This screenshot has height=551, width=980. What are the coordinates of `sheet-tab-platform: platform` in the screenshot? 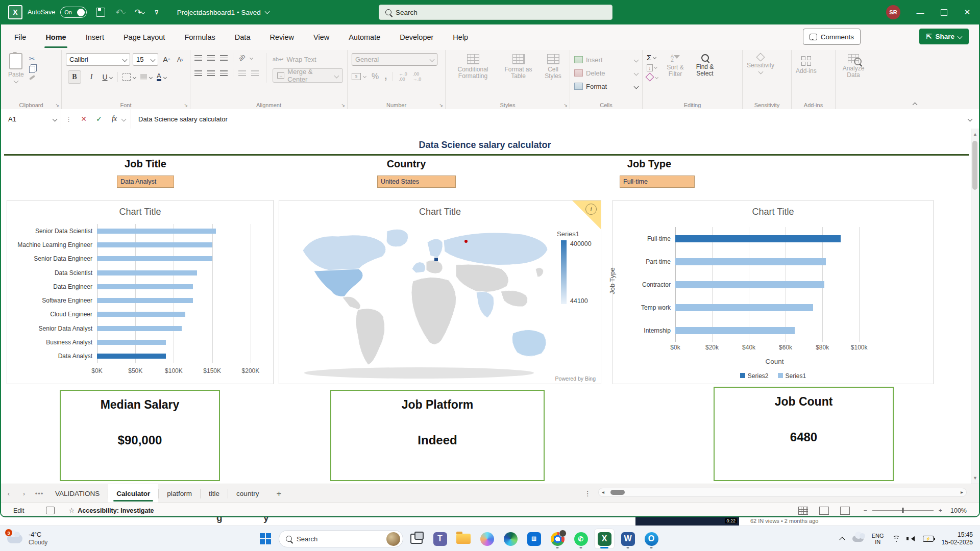 It's located at (180, 494).